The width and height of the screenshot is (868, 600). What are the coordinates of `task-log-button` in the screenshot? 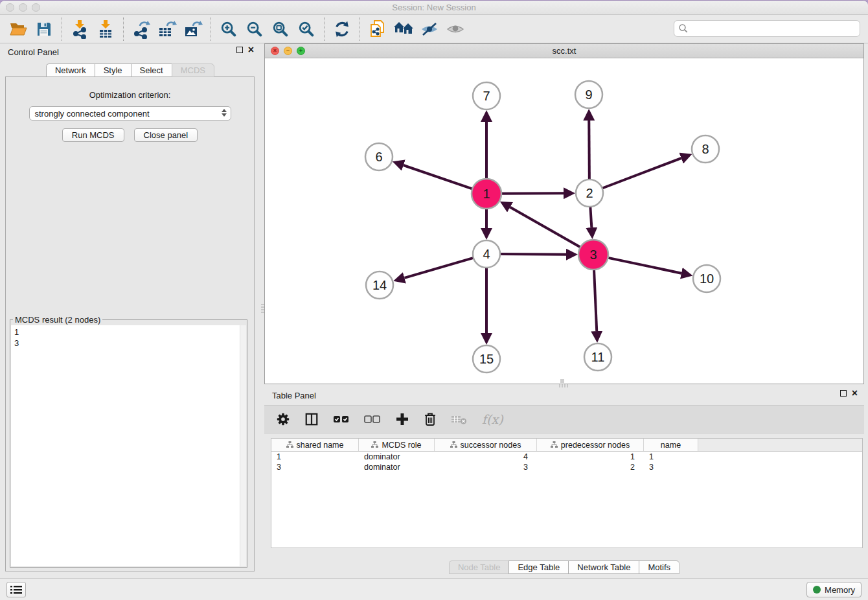 It's located at (16, 590).